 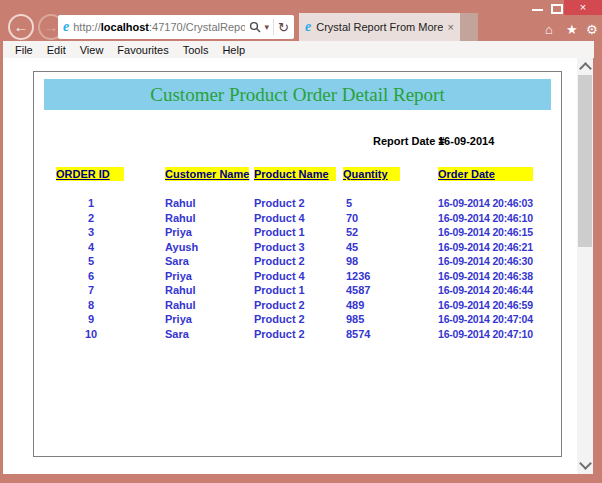 What do you see at coordinates (197, 27) in the screenshot?
I see `url-path: :47170/CrystalReportFromM` at bounding box center [197, 27].